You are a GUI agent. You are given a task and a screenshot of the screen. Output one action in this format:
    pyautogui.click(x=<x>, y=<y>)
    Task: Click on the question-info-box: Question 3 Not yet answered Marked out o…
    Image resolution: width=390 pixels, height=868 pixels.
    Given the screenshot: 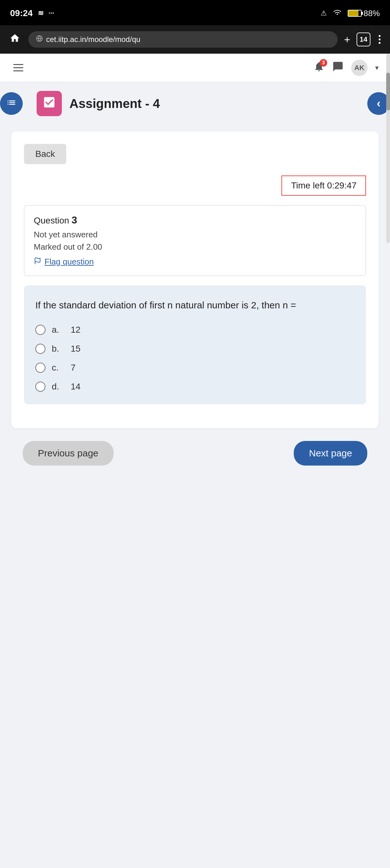 What is the action you would take?
    pyautogui.click(x=195, y=241)
    